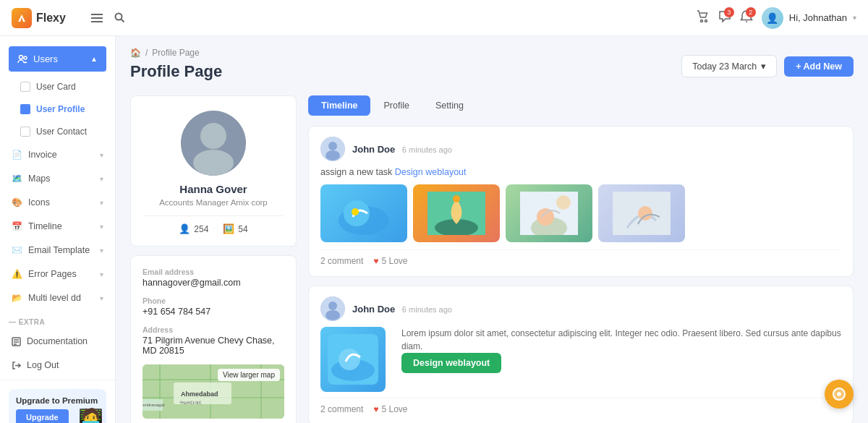 This screenshot has width=868, height=423. Describe the element at coordinates (249, 375) in the screenshot. I see `view-larger-map-button: View larger map` at that location.